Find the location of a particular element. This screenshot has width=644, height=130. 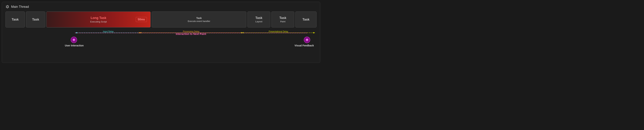

visual-feedback-dot-inner is located at coordinates (307, 40).